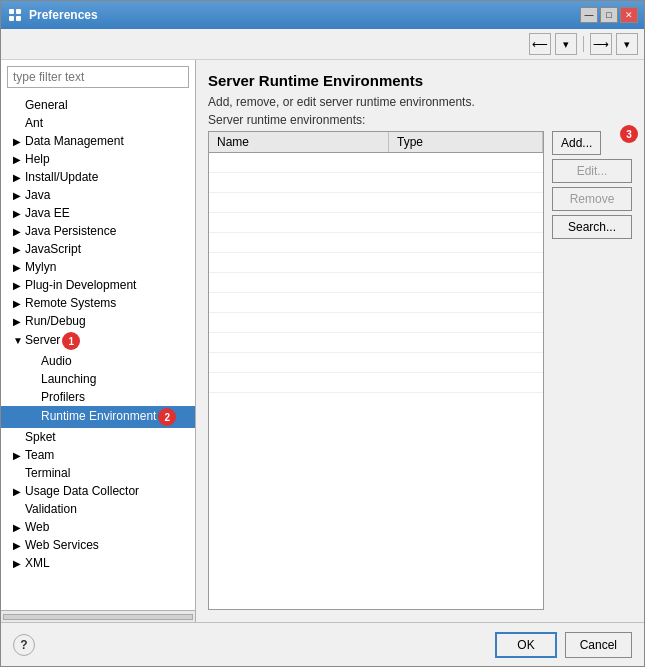 The height and width of the screenshot is (667, 645). I want to click on action-buttons: Add... 3 Edit... Remove Search..., so click(592, 370).